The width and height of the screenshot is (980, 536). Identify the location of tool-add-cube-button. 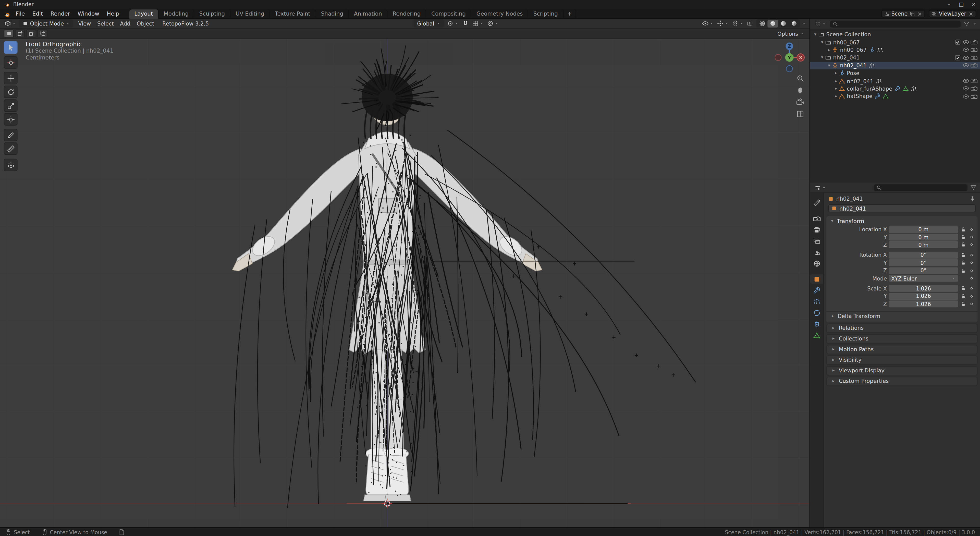
(11, 165).